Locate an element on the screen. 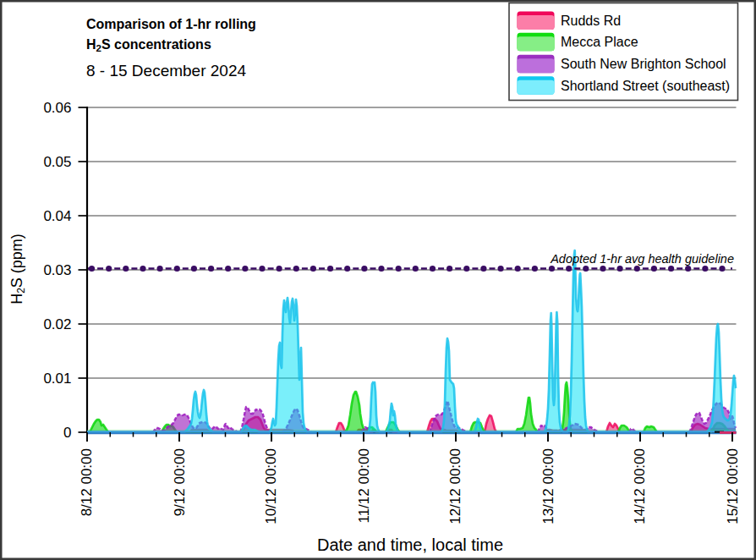 The height and width of the screenshot is (560, 756). svg-text: 12/12 00:00 is located at coordinates (455, 486).